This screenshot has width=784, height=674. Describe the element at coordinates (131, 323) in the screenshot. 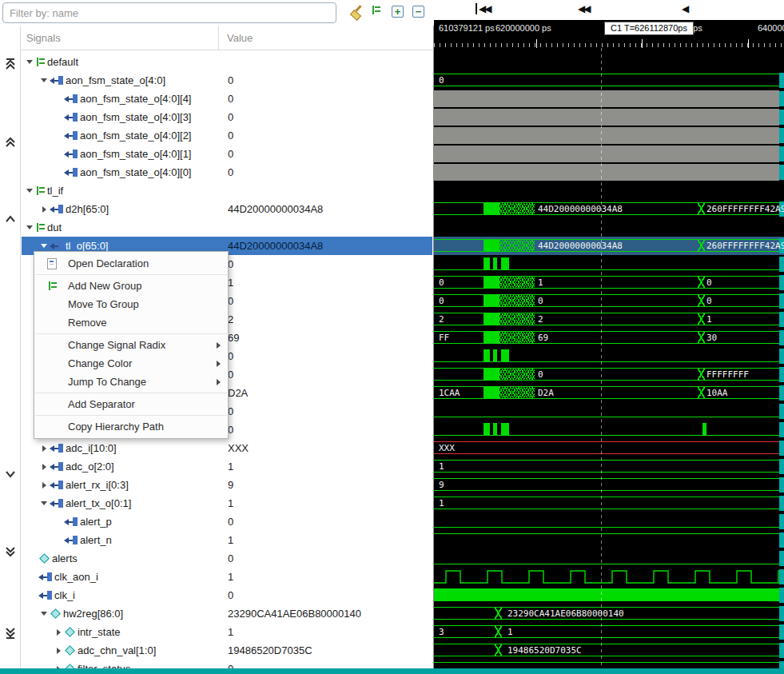

I see `menu-item-remove: Remove` at that location.